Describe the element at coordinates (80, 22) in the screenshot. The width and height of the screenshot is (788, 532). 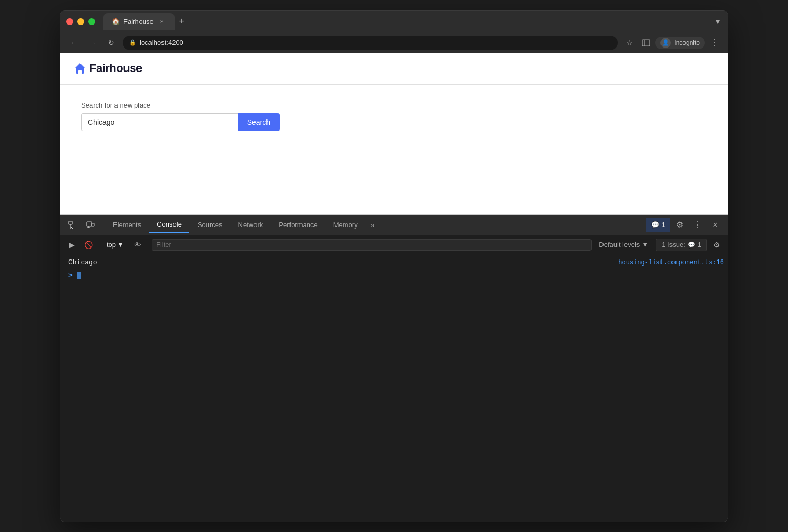
I see `window-controls` at that location.